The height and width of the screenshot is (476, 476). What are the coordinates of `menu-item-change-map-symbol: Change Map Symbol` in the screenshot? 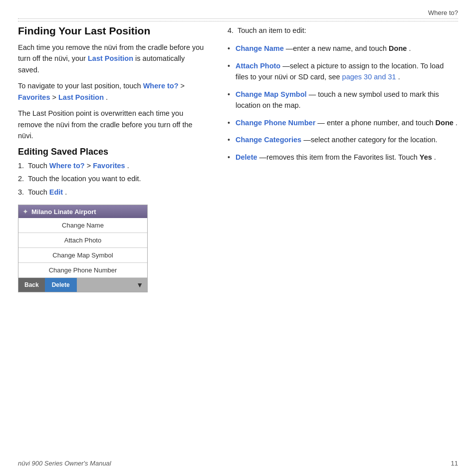 It's located at (83, 255).